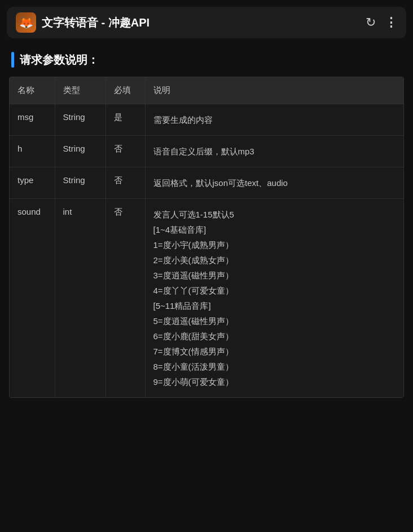 This screenshot has width=413, height=532. I want to click on cell-type: int, so click(80, 299).